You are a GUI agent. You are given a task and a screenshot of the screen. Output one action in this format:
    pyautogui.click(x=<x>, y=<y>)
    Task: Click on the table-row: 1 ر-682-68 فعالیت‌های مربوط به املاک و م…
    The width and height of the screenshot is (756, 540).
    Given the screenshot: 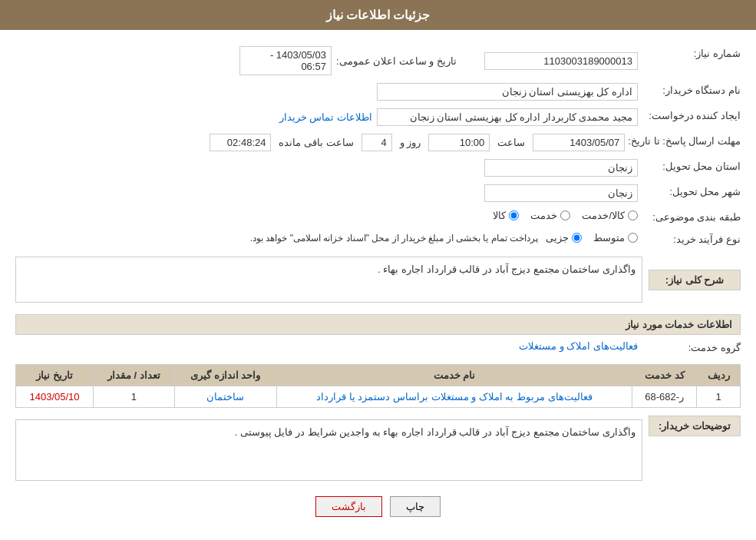 What is the action you would take?
    pyautogui.click(x=378, y=397)
    